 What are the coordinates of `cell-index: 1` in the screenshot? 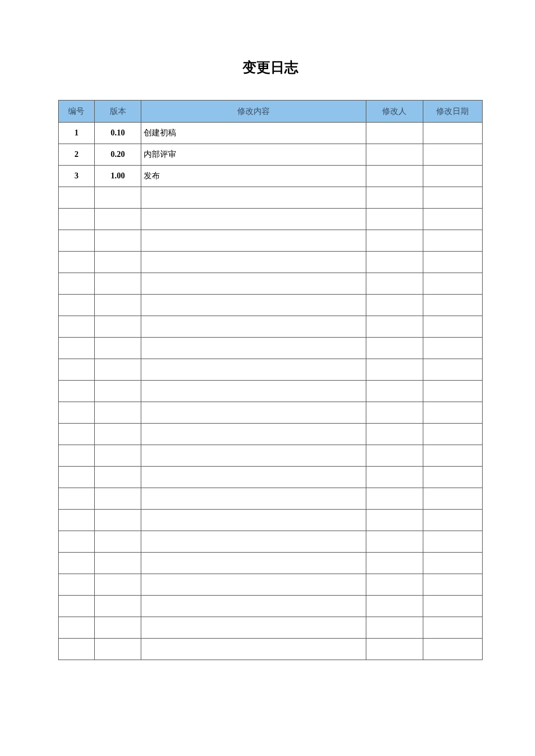 It's located at (77, 134).